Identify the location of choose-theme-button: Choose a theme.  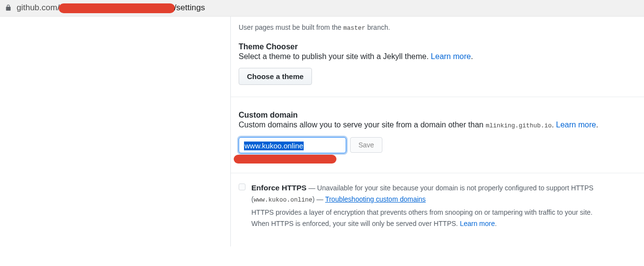
(275, 76).